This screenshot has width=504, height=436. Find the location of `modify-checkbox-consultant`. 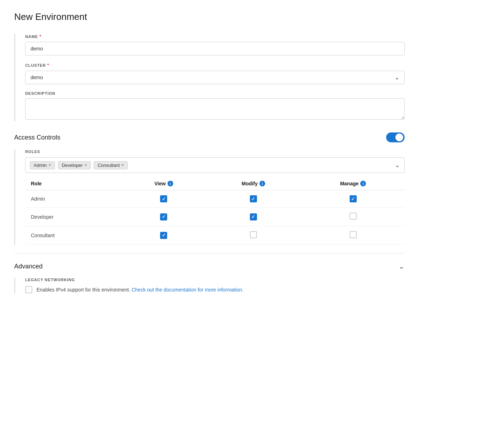

modify-checkbox-consultant is located at coordinates (253, 235).